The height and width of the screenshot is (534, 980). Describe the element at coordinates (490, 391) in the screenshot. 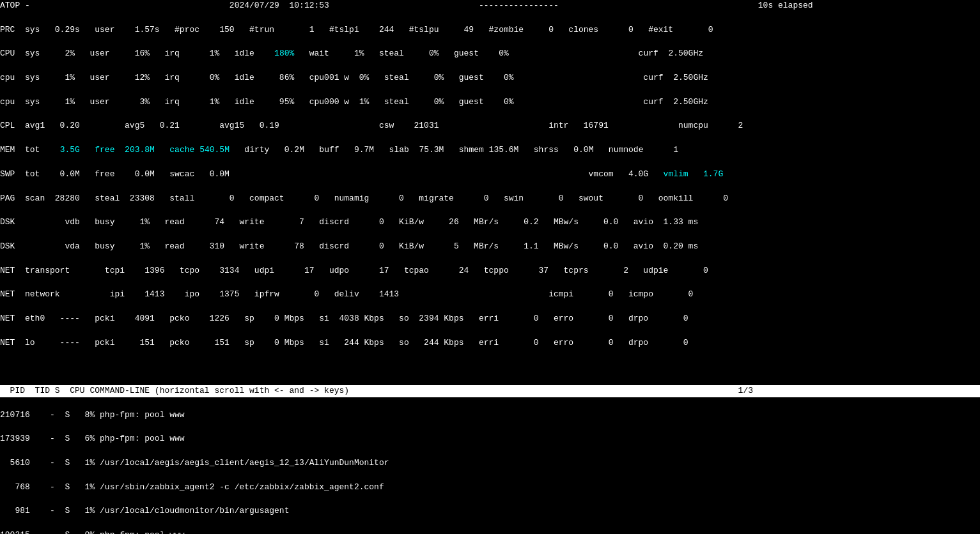

I see `process-header: PID TID S CPU COMMAND-LINE (horizontal s…` at that location.